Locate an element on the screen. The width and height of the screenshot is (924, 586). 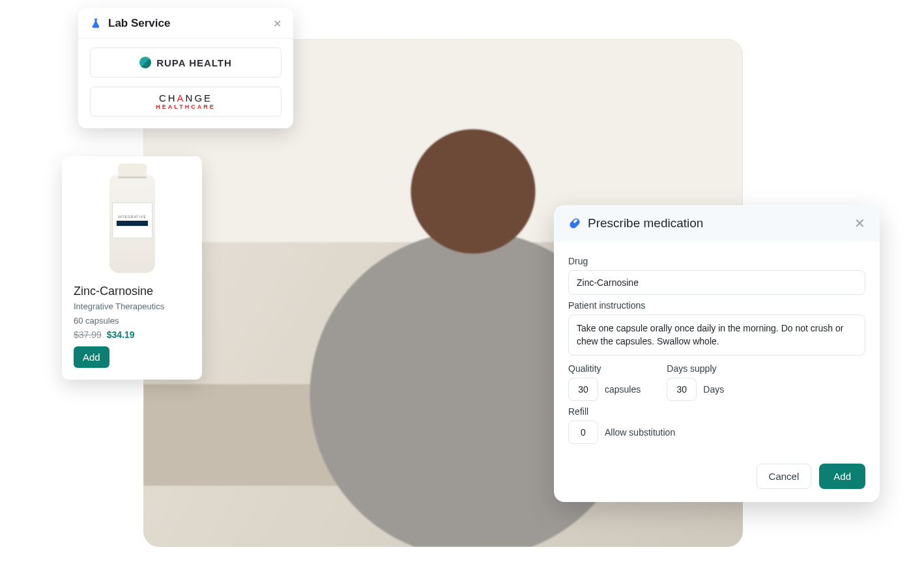
instructions-input: Take one capsule orally once daily in th… is located at coordinates (717, 335).